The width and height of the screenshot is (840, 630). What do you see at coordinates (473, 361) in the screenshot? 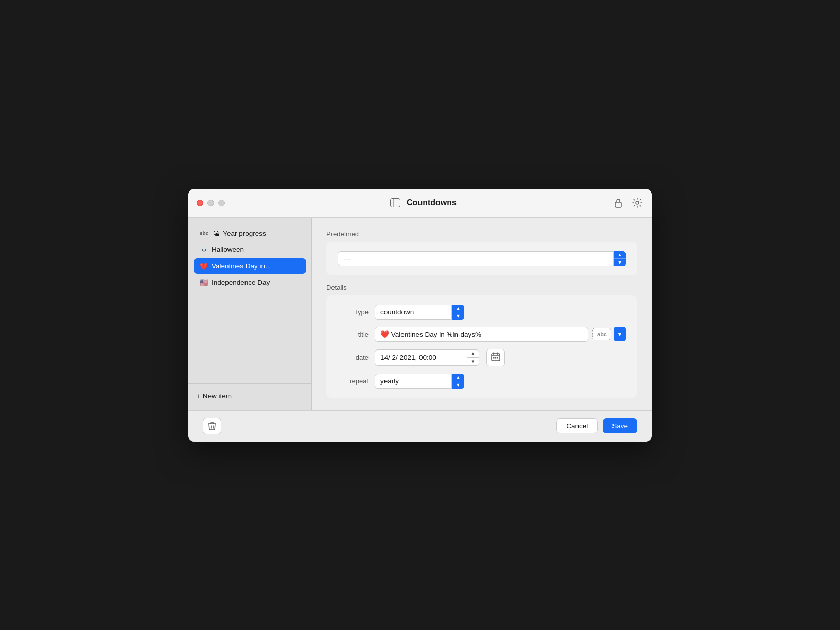
I see `date-stepper-down: ▼` at bounding box center [473, 361].